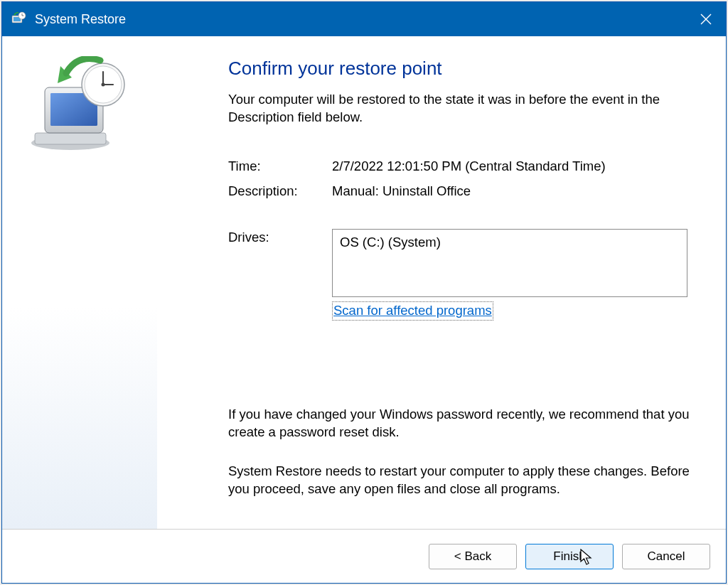 The image size is (728, 585). Describe the element at coordinates (280, 192) in the screenshot. I see `description-label: Description:` at that location.